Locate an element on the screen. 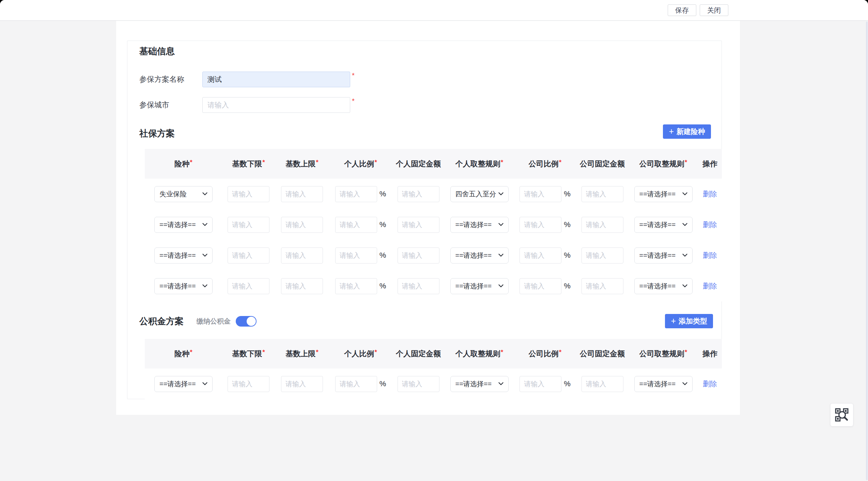 The width and height of the screenshot is (868, 481). table-header-row: 险种*基数下限*基数上限*个人比例*个人固定金额个人取整规则*公司比例*公司固定… is located at coordinates (433, 164).